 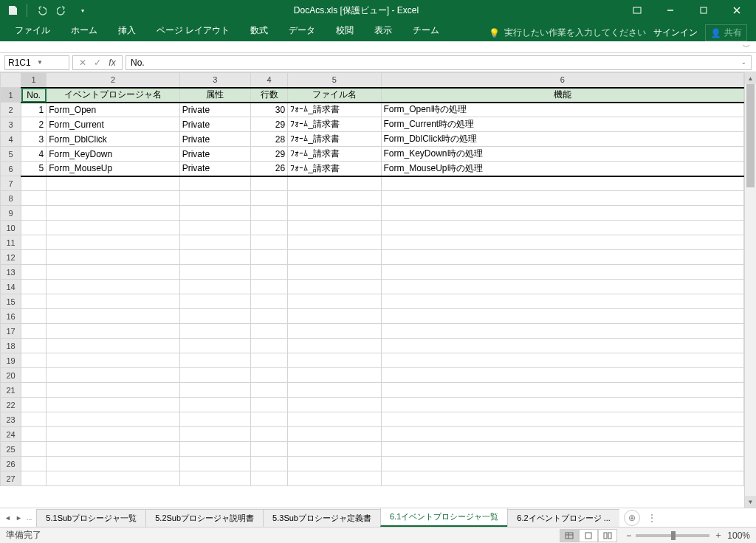 I want to click on row-header: 7, so click(x=11, y=184).